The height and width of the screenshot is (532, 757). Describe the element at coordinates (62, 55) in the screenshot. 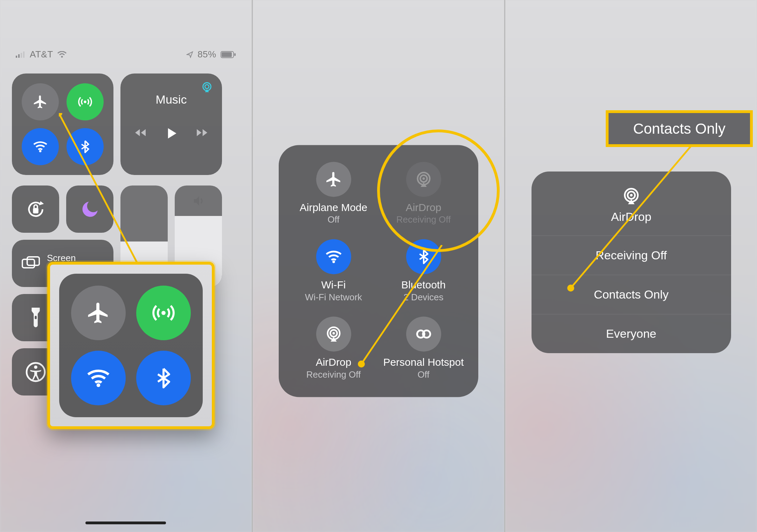

I see `wifi-status-icon` at that location.